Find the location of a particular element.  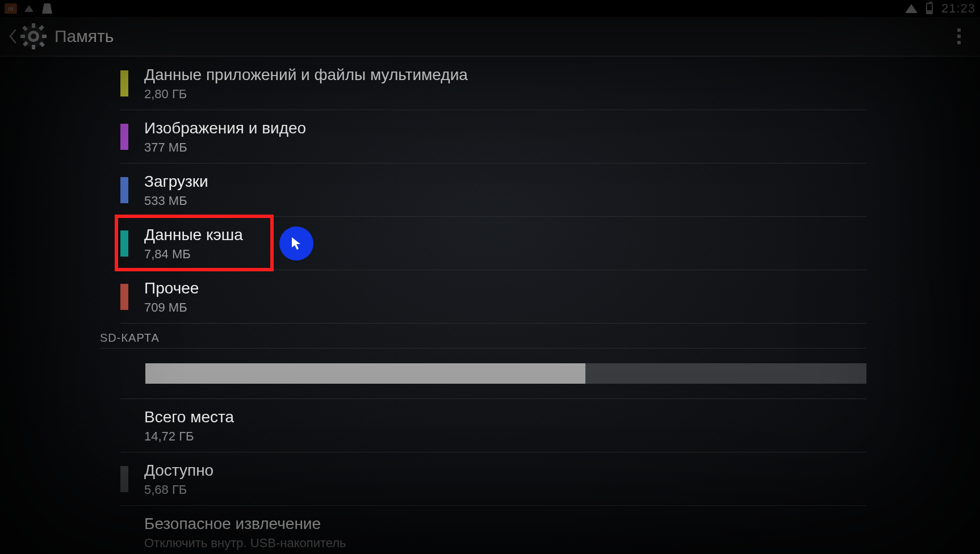

row-size: 377 МБ is located at coordinates (225, 148).